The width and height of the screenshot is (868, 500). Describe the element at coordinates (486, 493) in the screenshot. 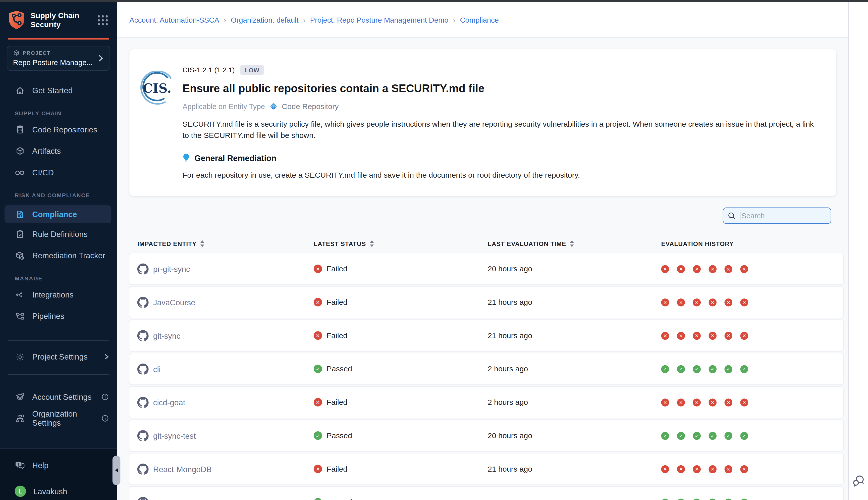

I see `table-row: Passed` at that location.